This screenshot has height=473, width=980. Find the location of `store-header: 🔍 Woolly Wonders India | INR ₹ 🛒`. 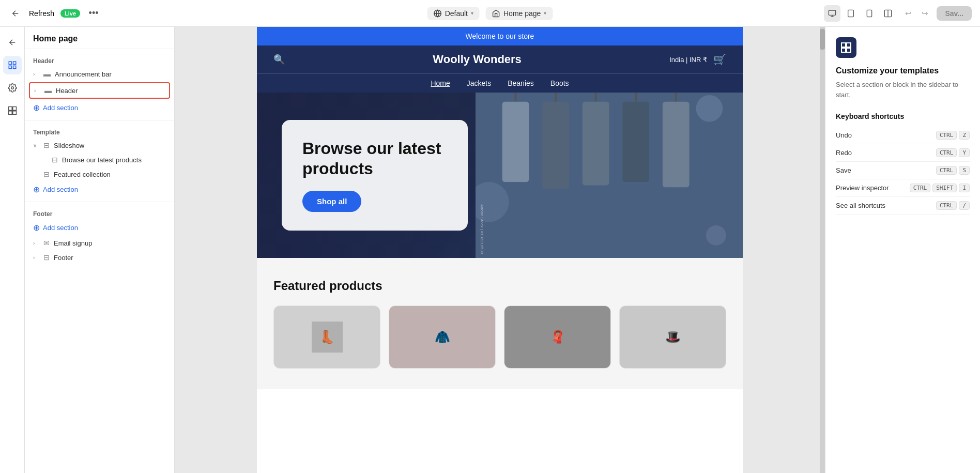

store-header: 🔍 Woolly Wonders India | INR ₹ 🛒 is located at coordinates (500, 59).